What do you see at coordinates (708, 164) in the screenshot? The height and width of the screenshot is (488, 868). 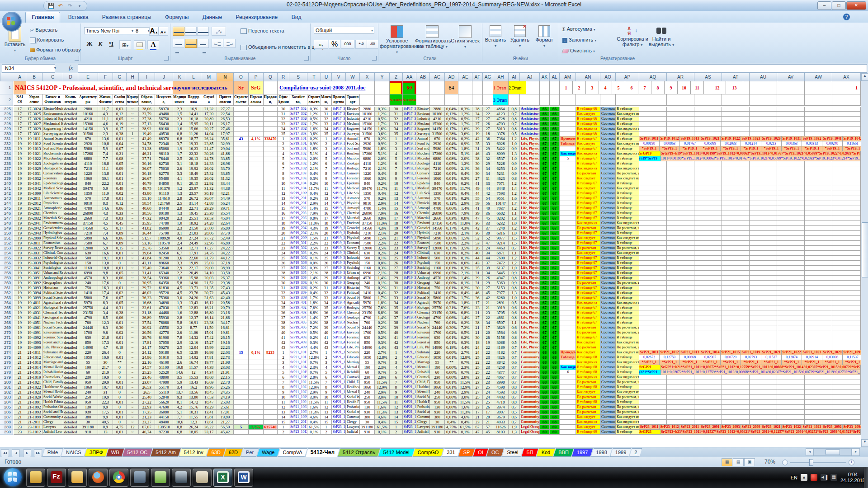 I see `cell-AS236` at bounding box center [708, 164].